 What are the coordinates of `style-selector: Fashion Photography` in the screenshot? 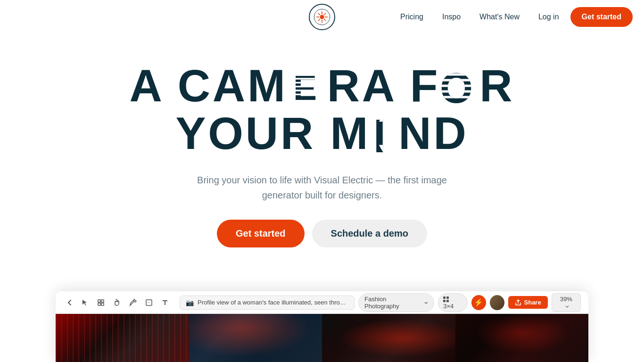 It's located at (396, 303).